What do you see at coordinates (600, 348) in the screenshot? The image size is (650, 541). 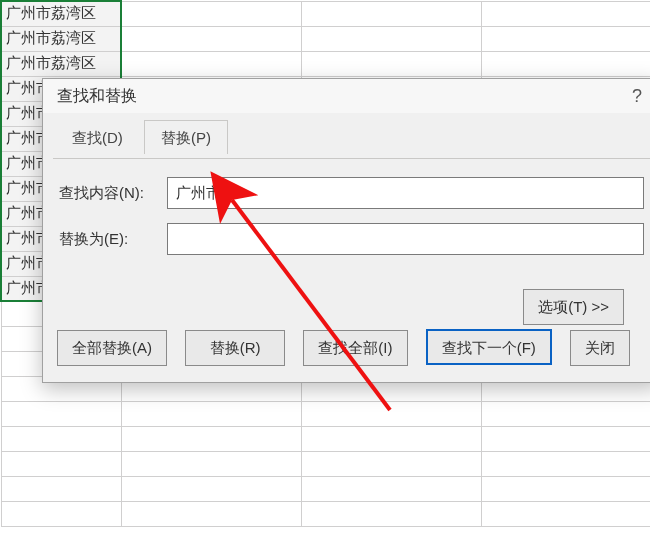 I see `close-button: 关闭` at bounding box center [600, 348].